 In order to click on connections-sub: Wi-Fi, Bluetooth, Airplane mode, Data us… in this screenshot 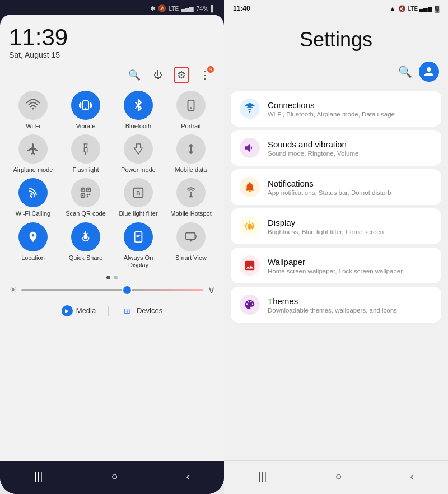, I will do `click(350, 114)`.